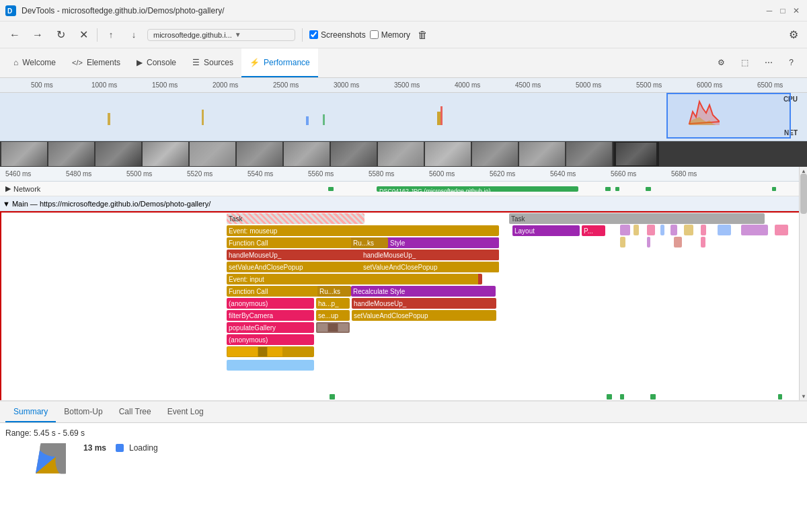  I want to click on mini-bar-0-a, so click(323, 328).